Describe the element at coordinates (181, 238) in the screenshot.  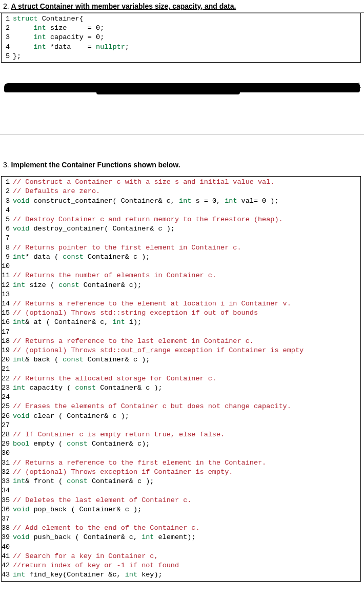
I see `code-line: 7` at that location.